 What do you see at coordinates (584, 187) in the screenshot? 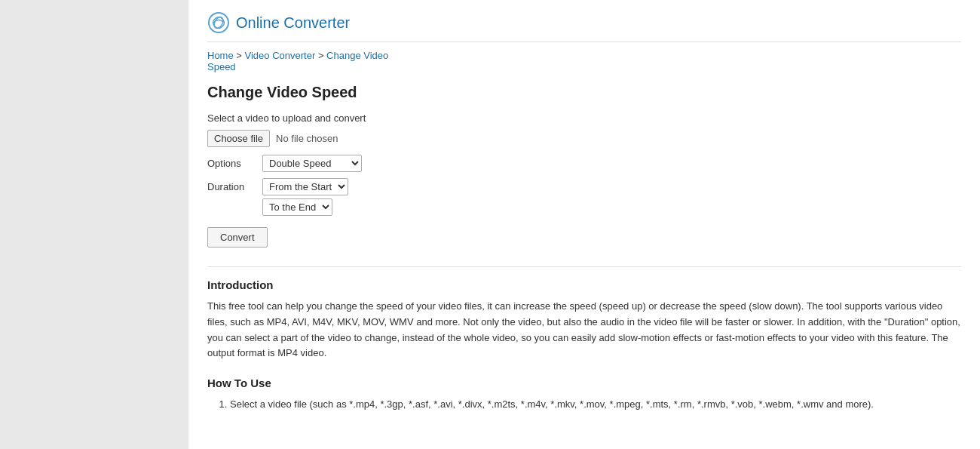
I see `duration-from-row: Duration From the Start Custom` at bounding box center [584, 187].